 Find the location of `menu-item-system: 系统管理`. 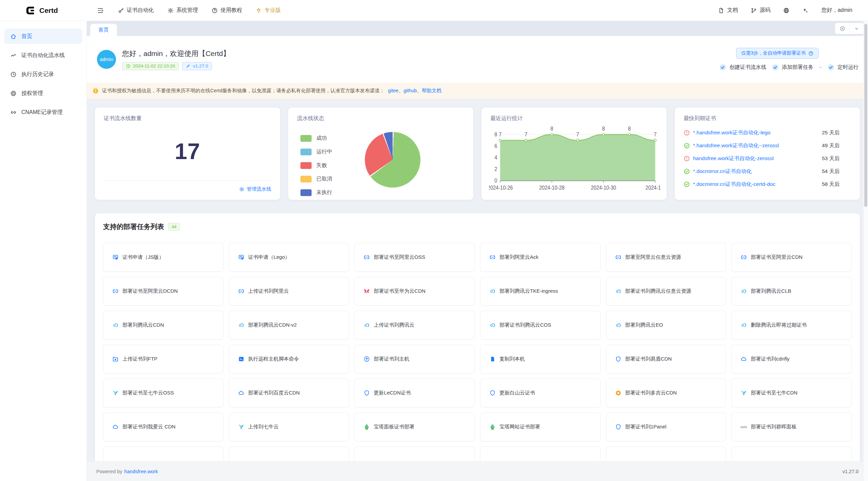

menu-item-system: 系统管理 is located at coordinates (183, 11).